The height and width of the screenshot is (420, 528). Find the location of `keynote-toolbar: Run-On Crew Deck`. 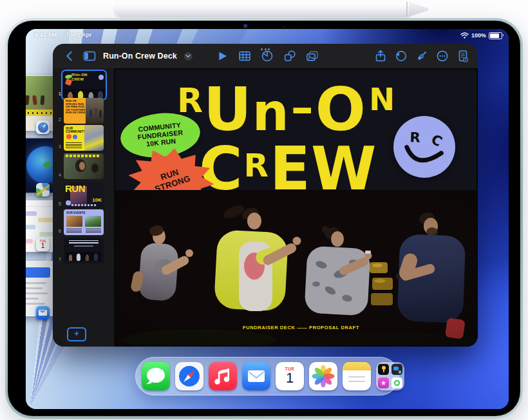

keynote-toolbar: Run-On Crew Deck is located at coordinates (265, 56).